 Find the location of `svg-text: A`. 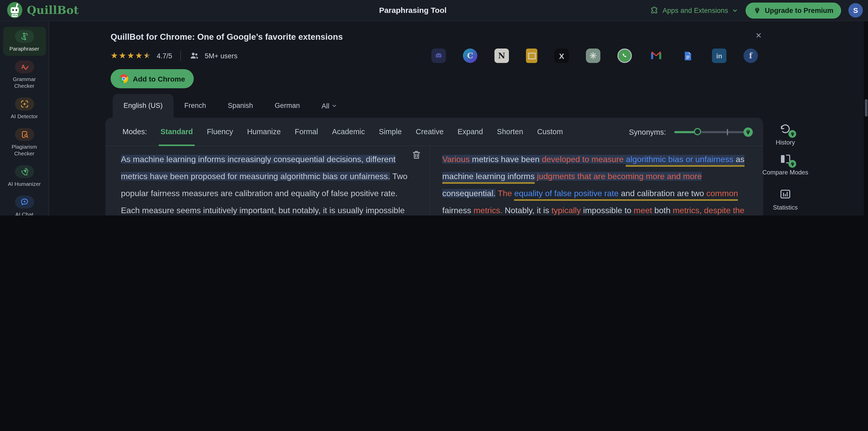

svg-text: A is located at coordinates (23, 67).